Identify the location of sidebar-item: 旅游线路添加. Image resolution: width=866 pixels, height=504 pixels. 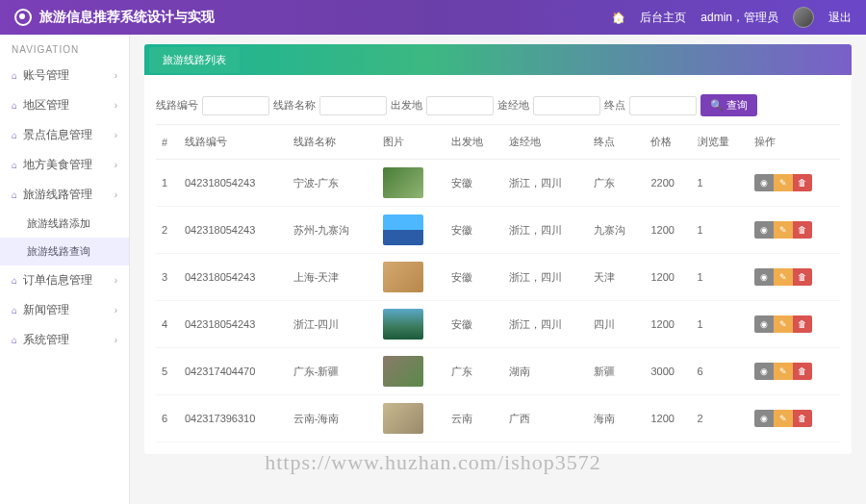
(64, 223).